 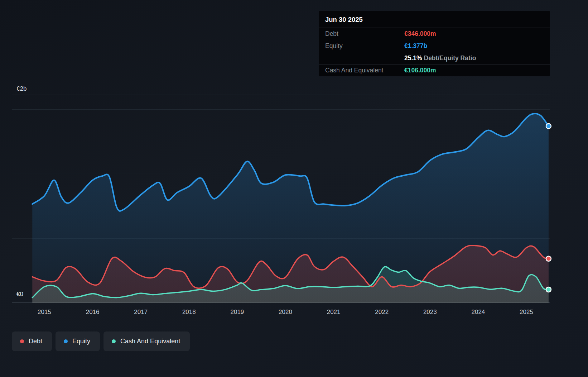 I want to click on tooltip-debt-label: Debt, so click(x=365, y=34).